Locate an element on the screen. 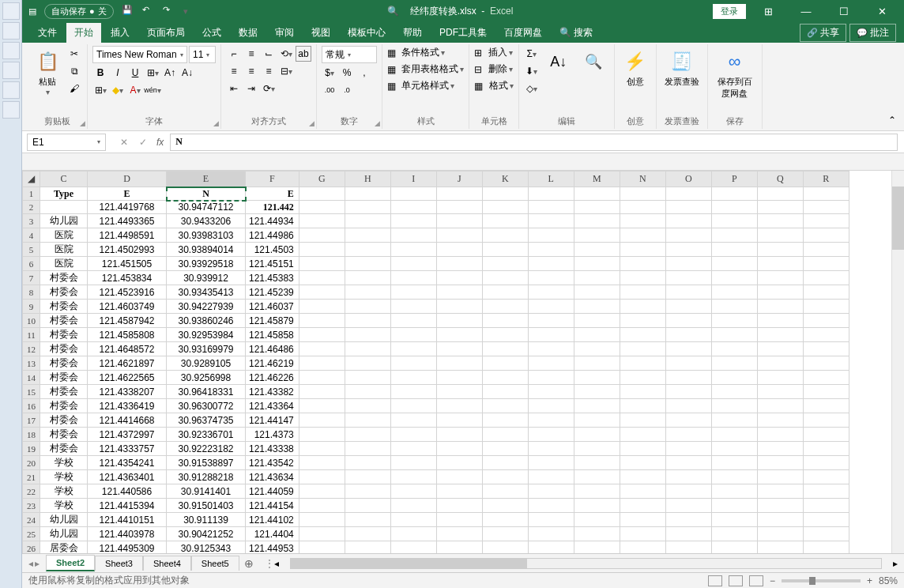  row-header: 17 is located at coordinates (32, 420).